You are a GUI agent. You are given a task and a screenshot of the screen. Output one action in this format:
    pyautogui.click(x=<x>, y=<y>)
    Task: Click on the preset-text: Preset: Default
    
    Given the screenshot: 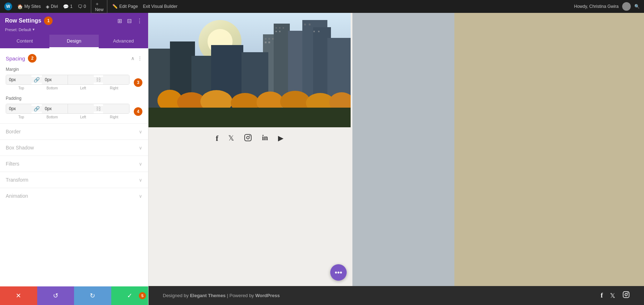 What is the action you would take?
    pyautogui.click(x=18, y=30)
    